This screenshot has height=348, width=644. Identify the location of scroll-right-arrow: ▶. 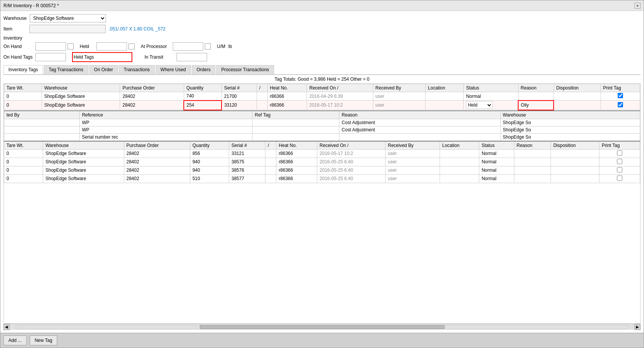
(638, 327).